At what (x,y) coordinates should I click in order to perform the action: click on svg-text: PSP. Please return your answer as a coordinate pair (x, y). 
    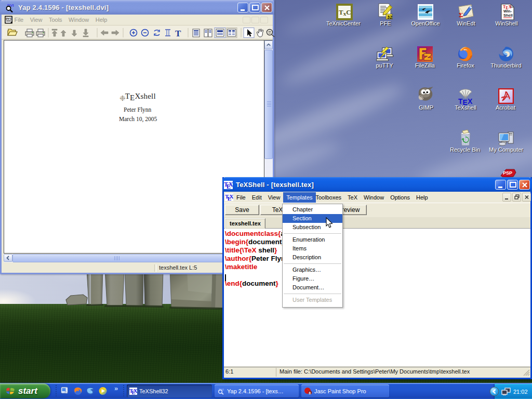
    Looking at the image, I should click on (508, 173).